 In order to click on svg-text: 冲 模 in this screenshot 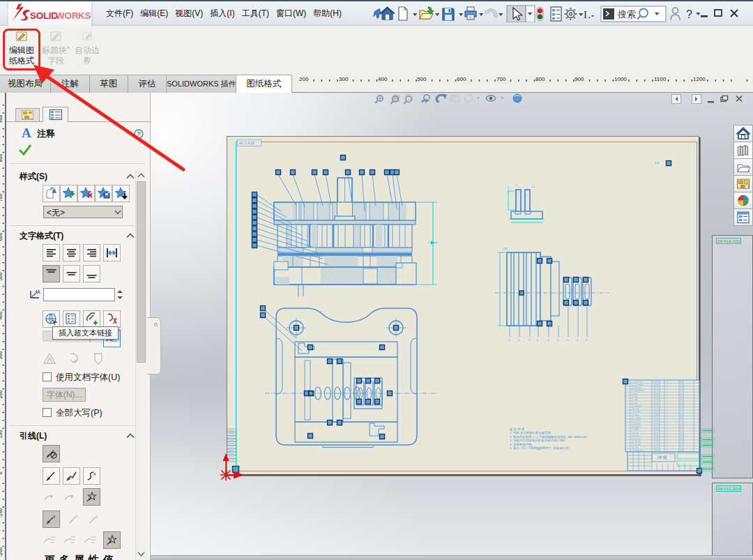, I will do `click(662, 457)`.